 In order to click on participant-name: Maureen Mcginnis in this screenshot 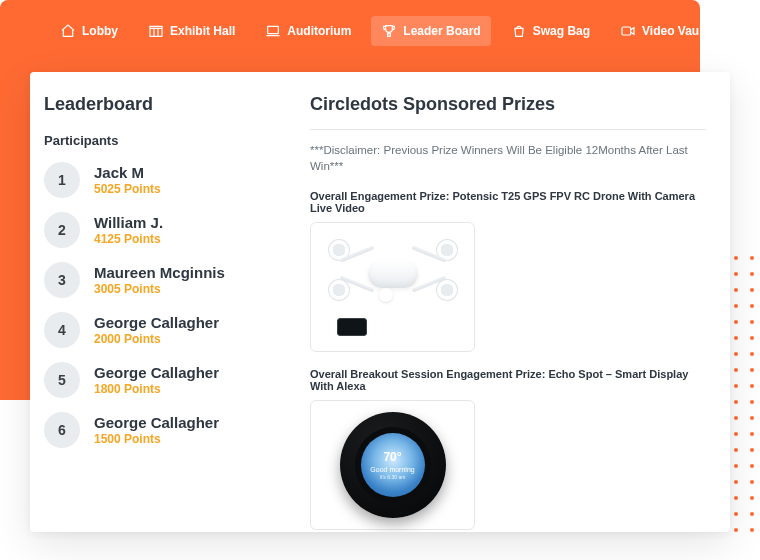, I will do `click(160, 274)`.